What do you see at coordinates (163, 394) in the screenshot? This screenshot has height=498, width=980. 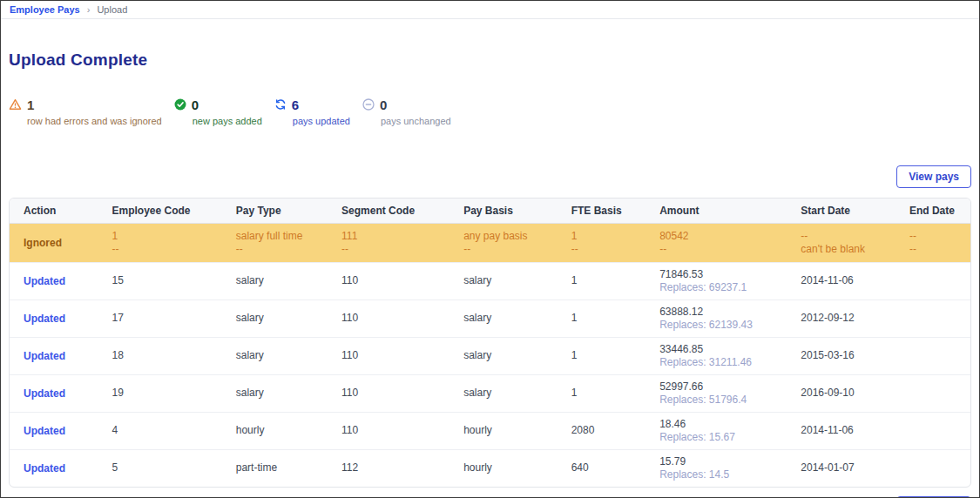 I see `cell-value: 19` at bounding box center [163, 394].